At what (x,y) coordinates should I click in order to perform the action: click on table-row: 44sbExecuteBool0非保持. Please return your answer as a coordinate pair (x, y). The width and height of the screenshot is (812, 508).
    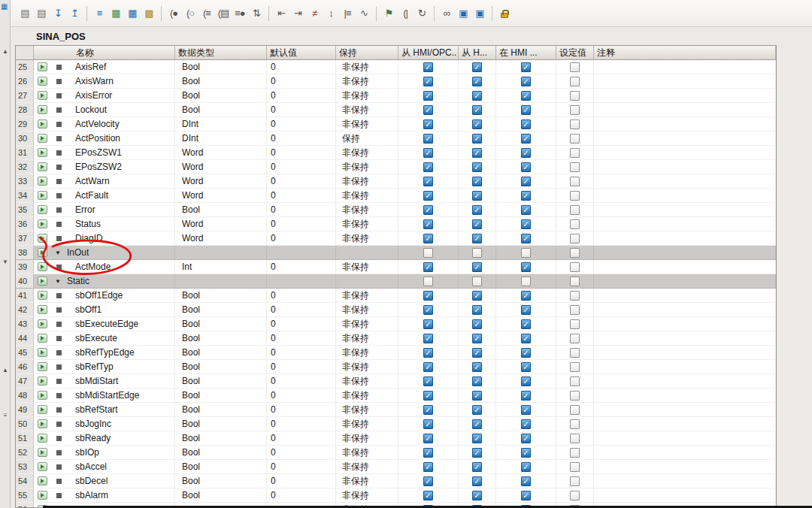
    Looking at the image, I should click on (395, 338).